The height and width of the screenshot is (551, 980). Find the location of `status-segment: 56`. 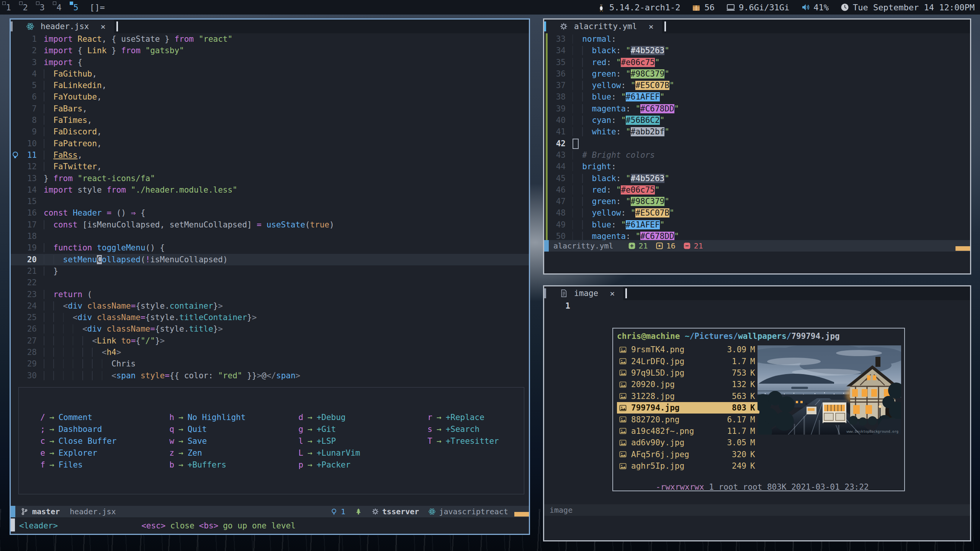

status-segment: 56 is located at coordinates (703, 8).